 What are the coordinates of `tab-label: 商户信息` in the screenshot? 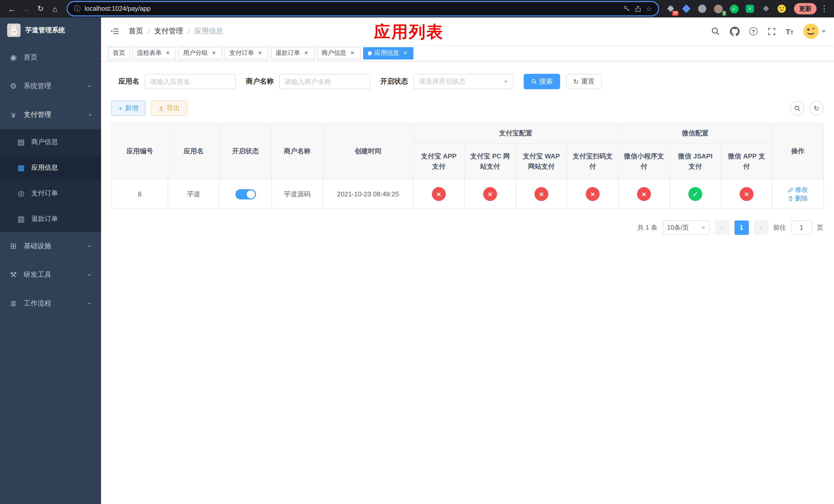 It's located at (334, 53).